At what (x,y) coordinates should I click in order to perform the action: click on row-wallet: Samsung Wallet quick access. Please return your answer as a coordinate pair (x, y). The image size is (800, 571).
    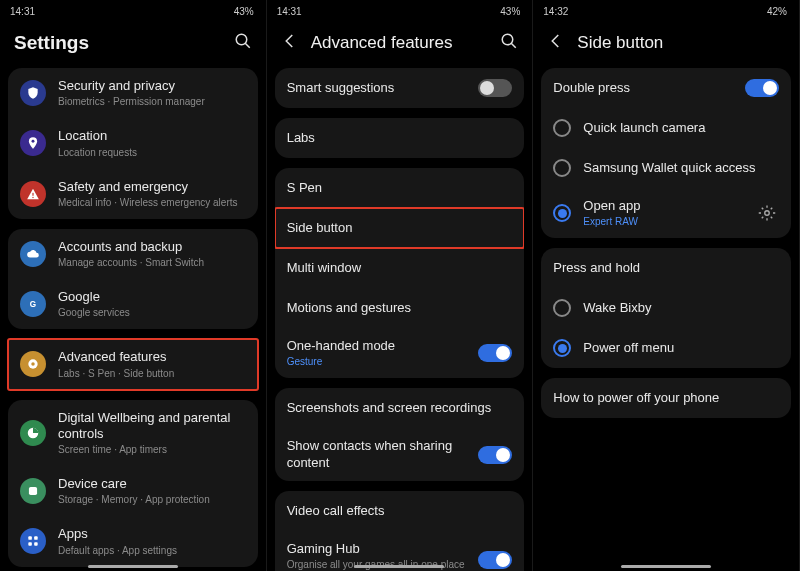
    Looking at the image, I should click on (666, 168).